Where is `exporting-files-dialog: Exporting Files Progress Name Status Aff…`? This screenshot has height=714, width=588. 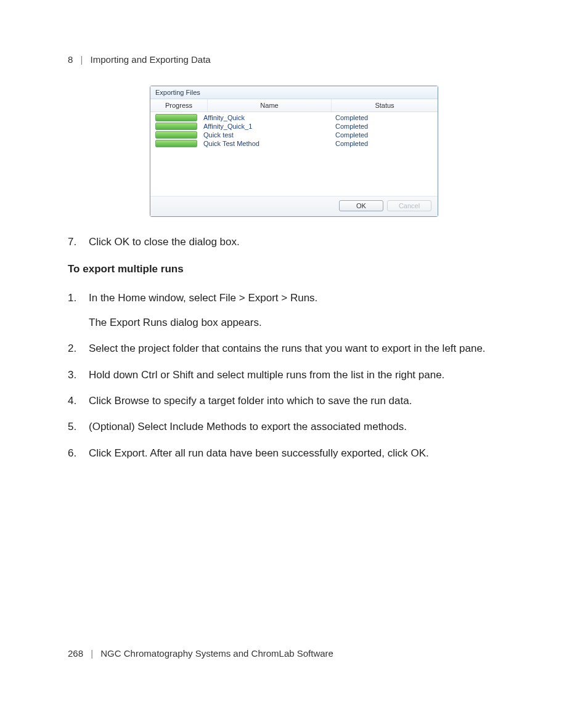
exporting-files-dialog: Exporting Files Progress Name Status Aff… is located at coordinates (294, 152).